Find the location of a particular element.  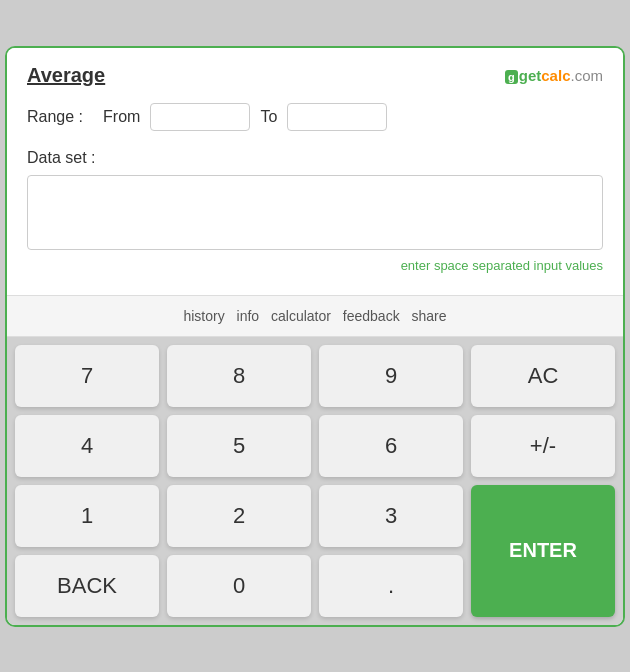

dataset-textarea is located at coordinates (315, 212).